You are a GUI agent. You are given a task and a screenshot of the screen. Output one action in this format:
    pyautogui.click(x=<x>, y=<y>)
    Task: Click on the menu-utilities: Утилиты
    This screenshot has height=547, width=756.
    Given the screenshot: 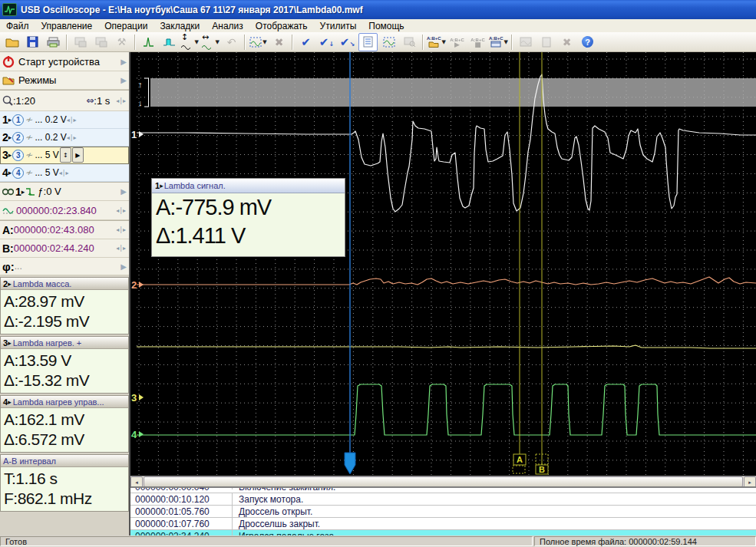 What is the action you would take?
    pyautogui.click(x=338, y=26)
    